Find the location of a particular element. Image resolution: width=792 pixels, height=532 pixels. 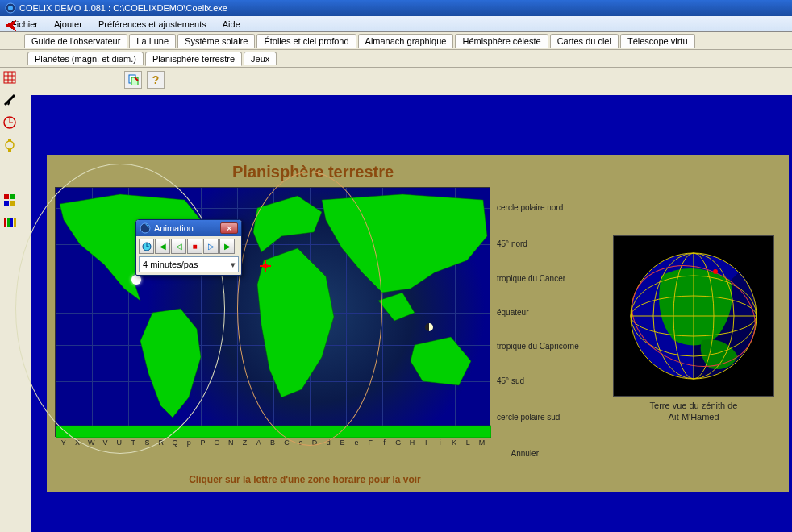

tz-letter: Y is located at coordinates (63, 443).